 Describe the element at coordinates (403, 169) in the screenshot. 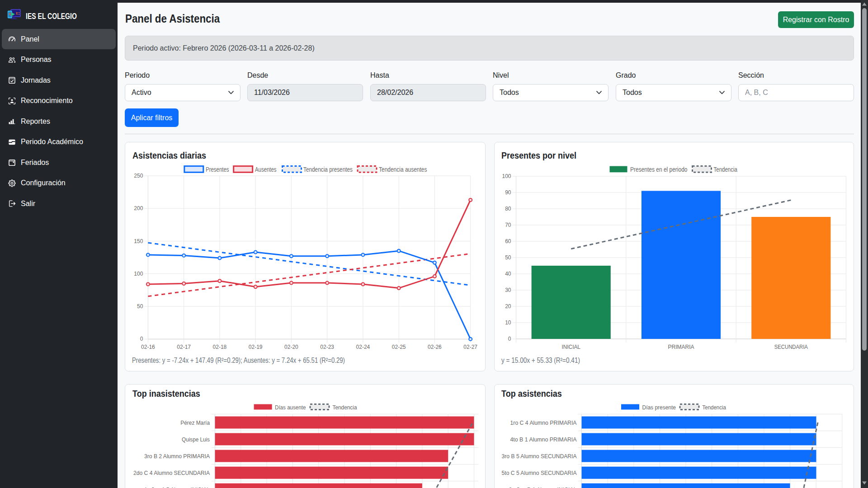

I see `svg-text: Tendencia ausentes` at that location.